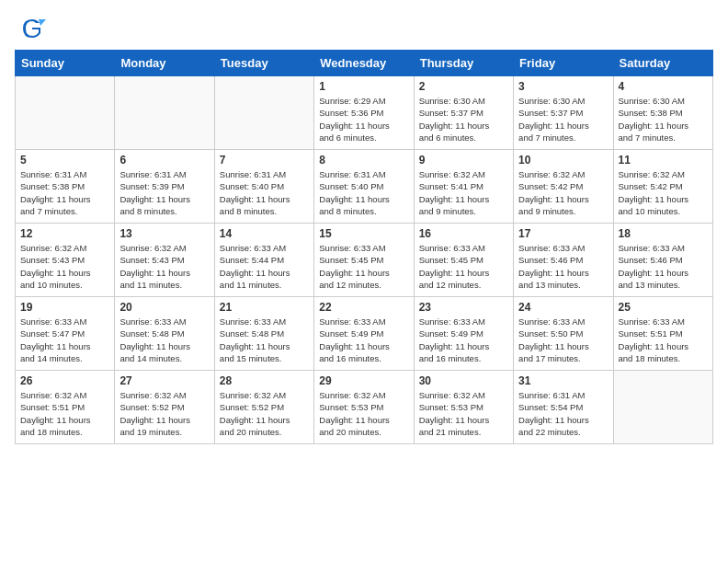  Describe the element at coordinates (64, 307) in the screenshot. I see `day-number: 19` at that location.